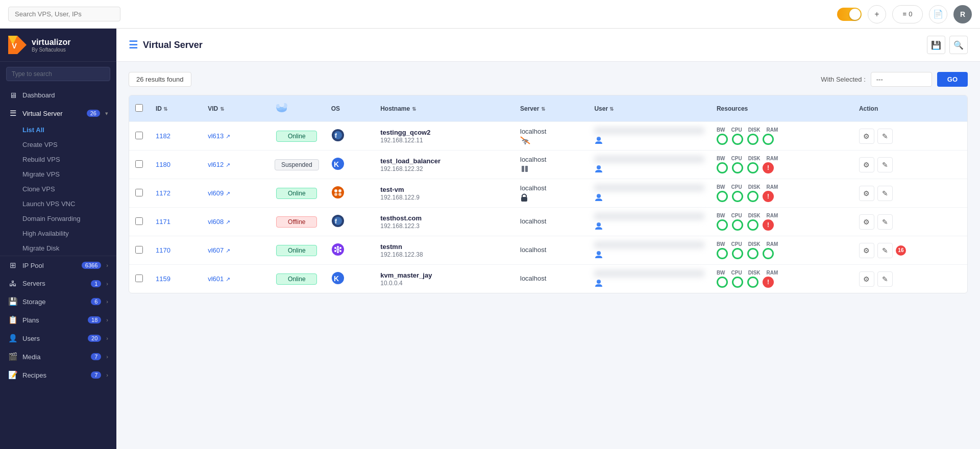  I want to click on servers-badge: 1, so click(96, 284).